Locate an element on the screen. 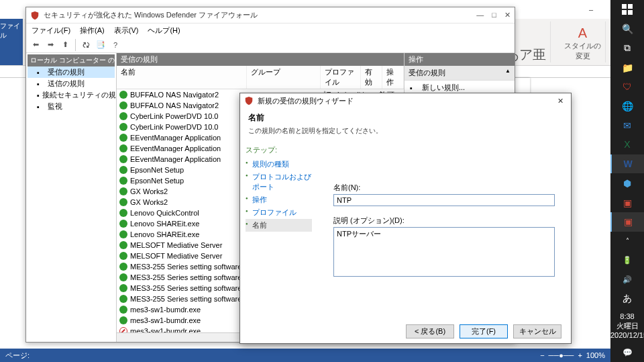 The height and width of the screenshot is (362, 644). taskbar-clock: 8:38 火曜日 2020/12/15 is located at coordinates (627, 326).